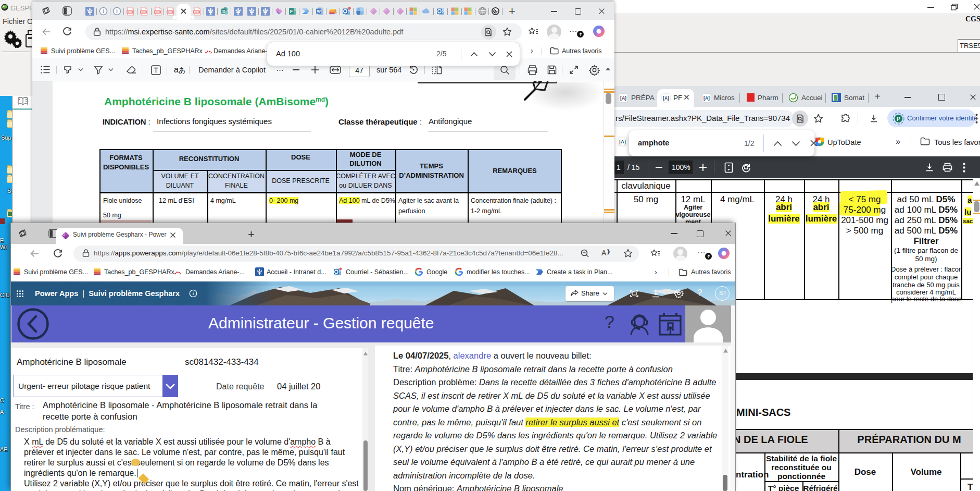  What do you see at coordinates (899, 119) in the screenshot?
I see `svg-text: P` at bounding box center [899, 119].